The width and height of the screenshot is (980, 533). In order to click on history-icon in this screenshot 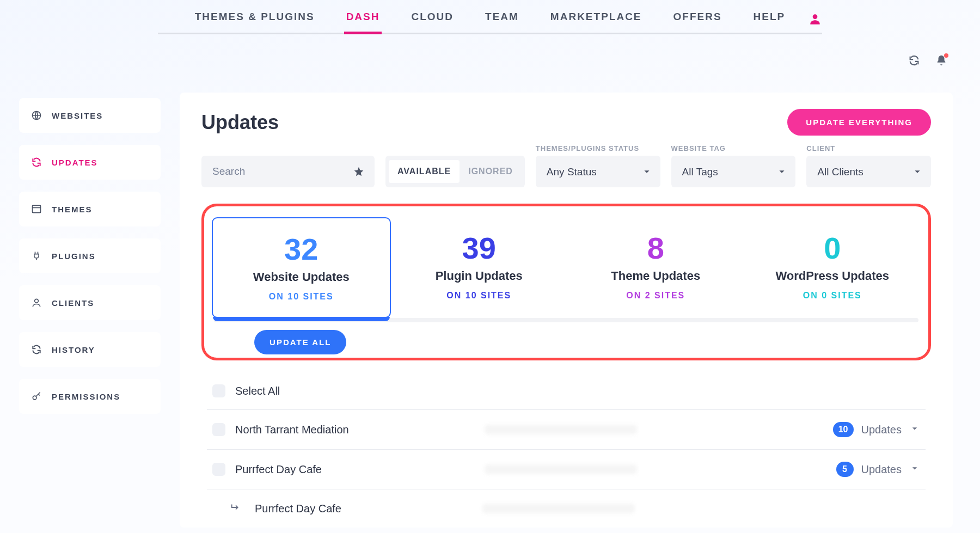, I will do `click(36, 350)`.